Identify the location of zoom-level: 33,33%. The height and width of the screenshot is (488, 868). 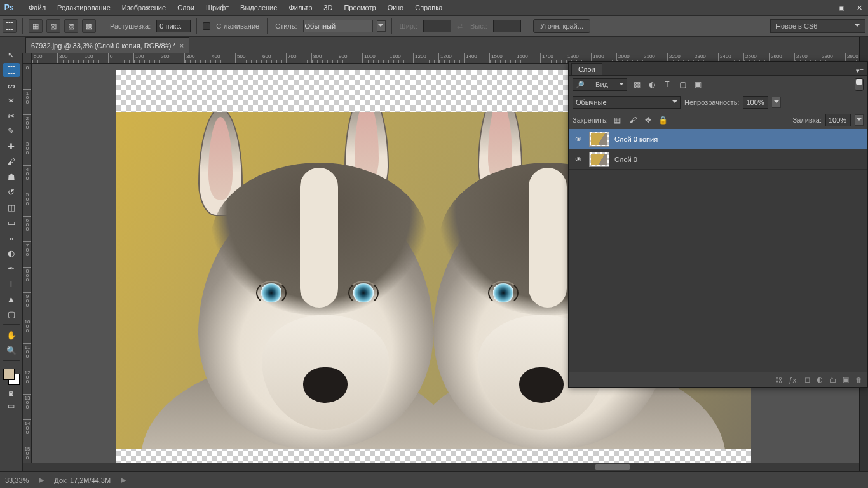
(17, 480).